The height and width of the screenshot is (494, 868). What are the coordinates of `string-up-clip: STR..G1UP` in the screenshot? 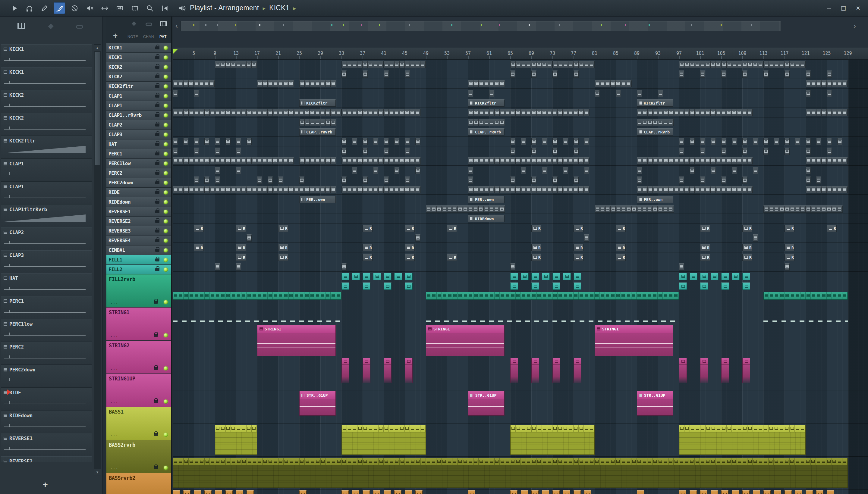 It's located at (486, 403).